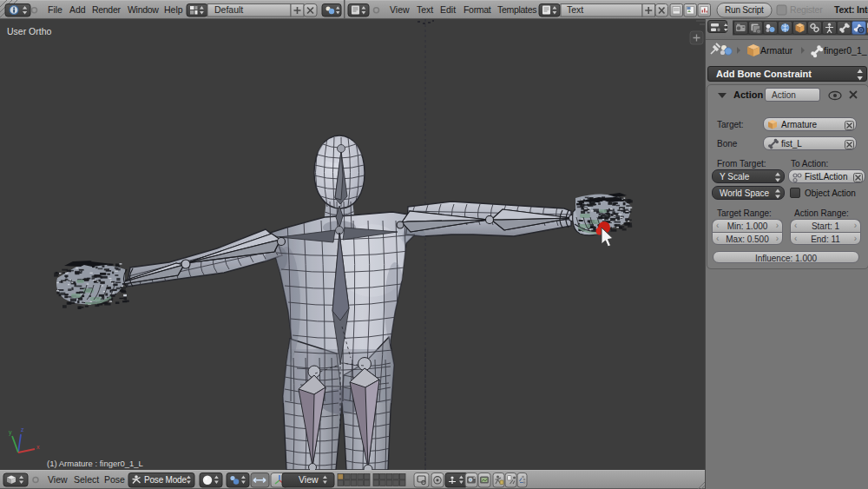 Image resolution: width=868 pixels, height=489 pixels. What do you see at coordinates (851, 10) in the screenshot?
I see `svg-text: Text: Inter` at bounding box center [851, 10].